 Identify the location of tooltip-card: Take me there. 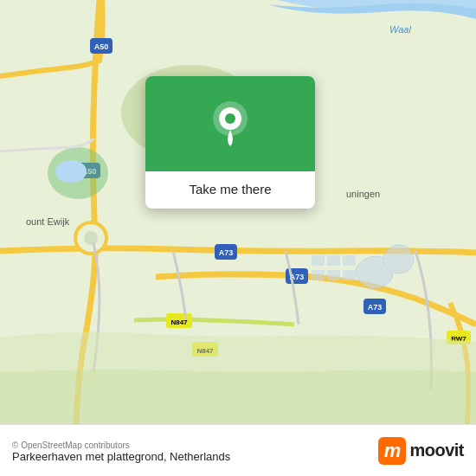
(230, 142).